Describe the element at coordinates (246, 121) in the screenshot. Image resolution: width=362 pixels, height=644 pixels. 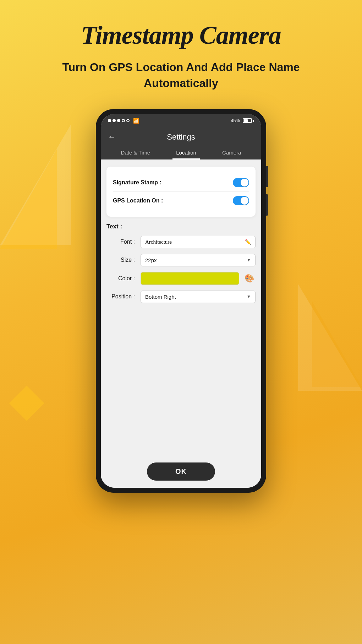
I see `battery-fill` at that location.